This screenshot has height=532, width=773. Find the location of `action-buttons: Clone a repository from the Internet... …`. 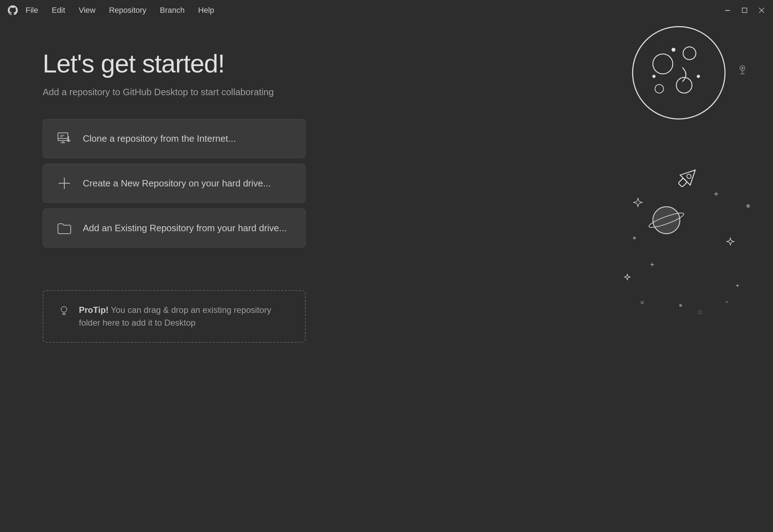

action-buttons: Clone a repository from the Internet... … is located at coordinates (174, 183).